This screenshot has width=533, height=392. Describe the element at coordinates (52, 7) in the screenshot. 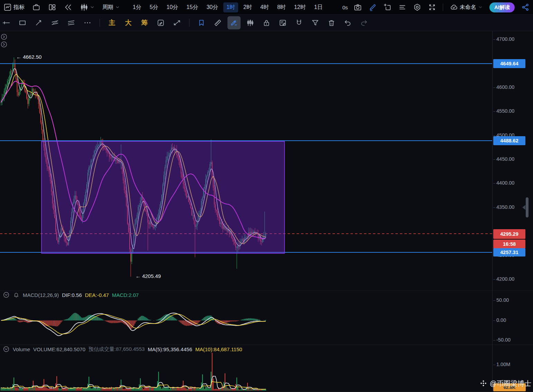

I see `layout-icon` at that location.